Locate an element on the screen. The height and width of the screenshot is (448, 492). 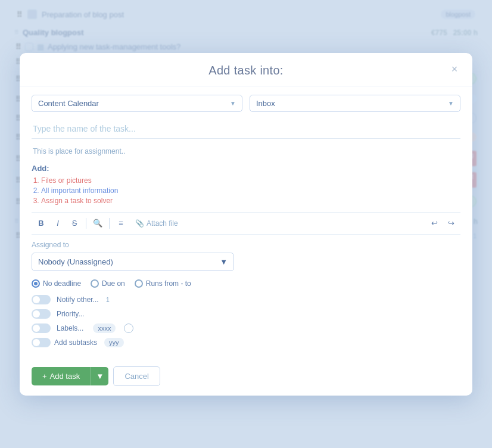
toolbar-undo-redo: ↩ ↪ is located at coordinates (443, 223).